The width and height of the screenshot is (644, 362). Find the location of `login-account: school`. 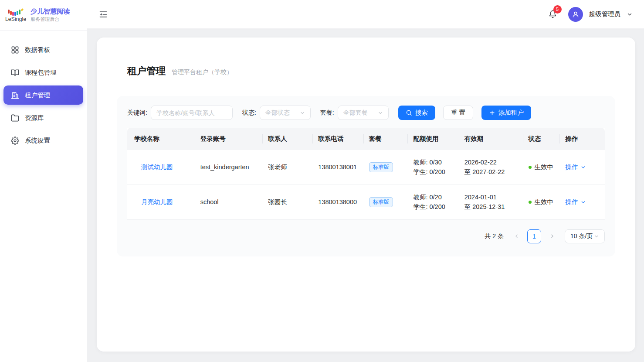

login-account: school is located at coordinates (229, 202).